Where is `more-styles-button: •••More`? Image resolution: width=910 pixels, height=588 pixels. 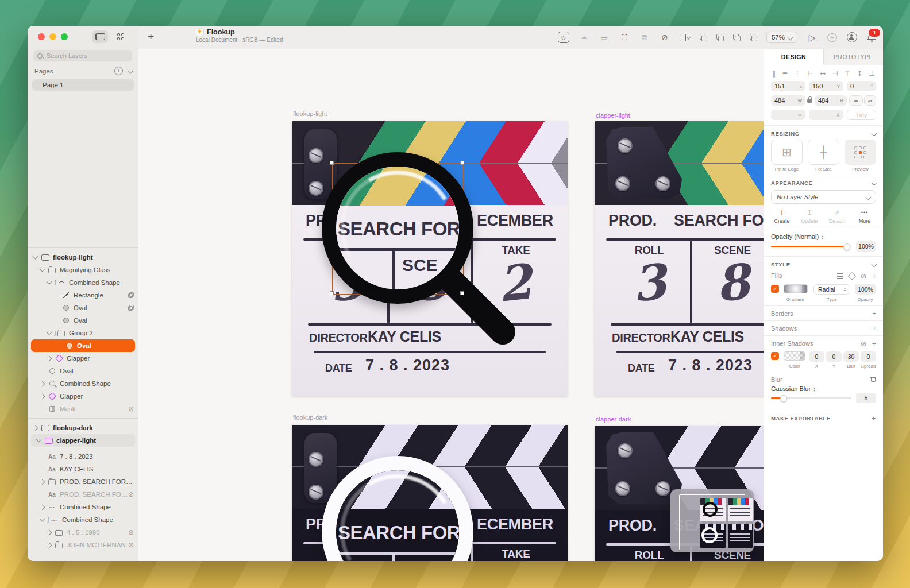
more-styles-button: •••More is located at coordinates (865, 216).